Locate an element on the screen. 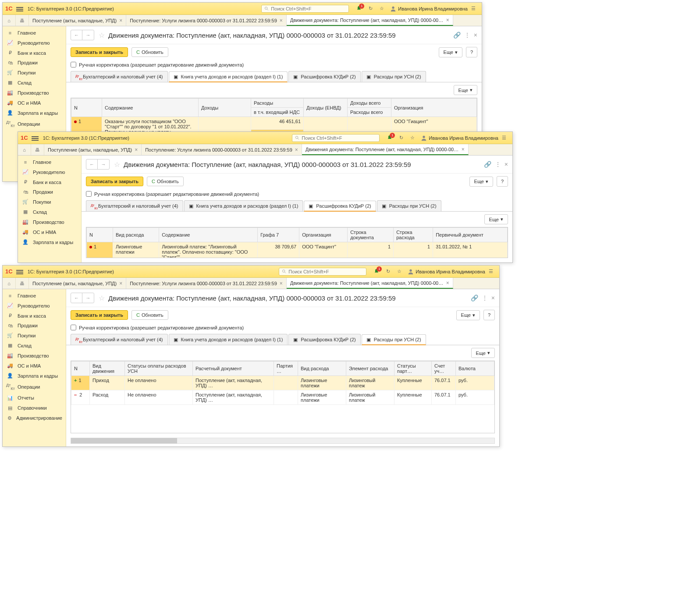  settings-icon: ☰ is located at coordinates (491, 272).